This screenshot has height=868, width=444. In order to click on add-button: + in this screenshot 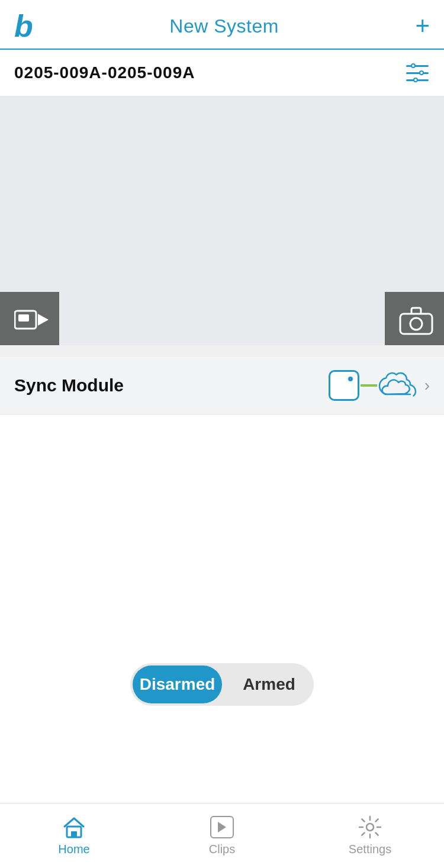, I will do `click(423, 26)`.